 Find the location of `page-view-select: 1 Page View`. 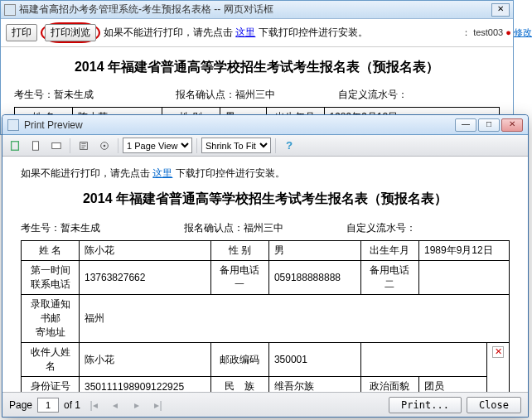

page-view-select: 1 Page View is located at coordinates (157, 146).